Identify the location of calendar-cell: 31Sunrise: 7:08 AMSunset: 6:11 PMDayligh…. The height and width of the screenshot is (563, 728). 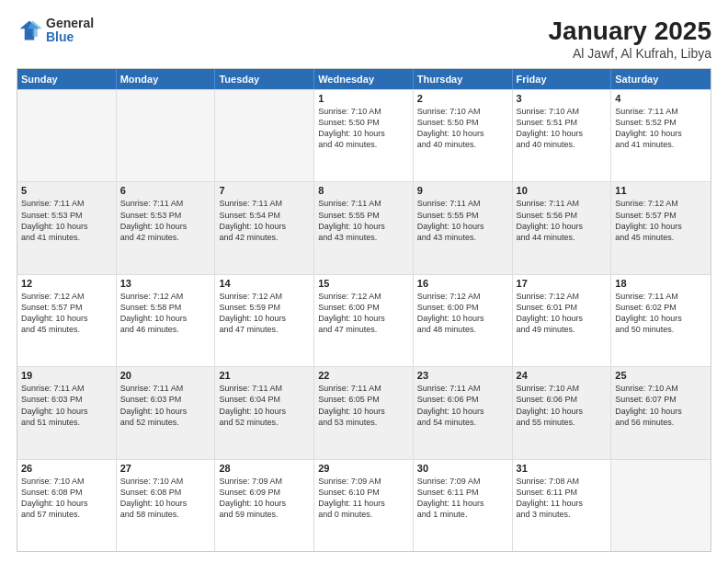
(563, 506).